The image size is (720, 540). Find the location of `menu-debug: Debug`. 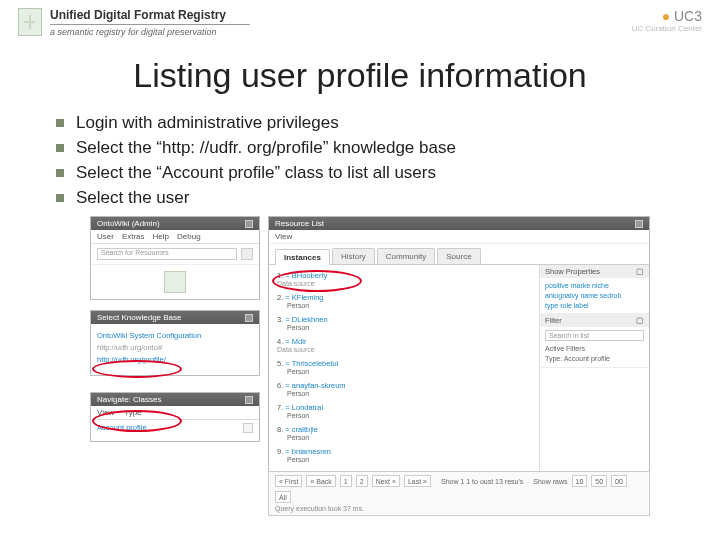

menu-debug: Debug is located at coordinates (189, 236).